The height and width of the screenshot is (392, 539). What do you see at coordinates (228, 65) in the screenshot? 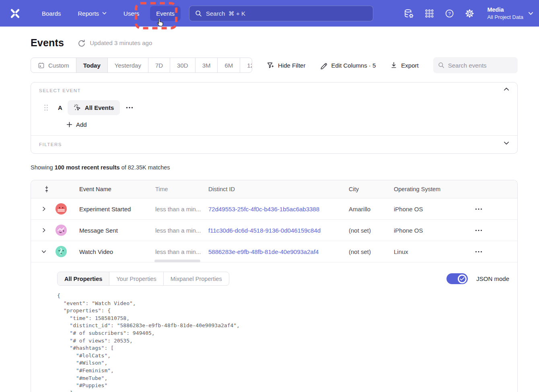
I see `date-option-label: 6M` at bounding box center [228, 65].